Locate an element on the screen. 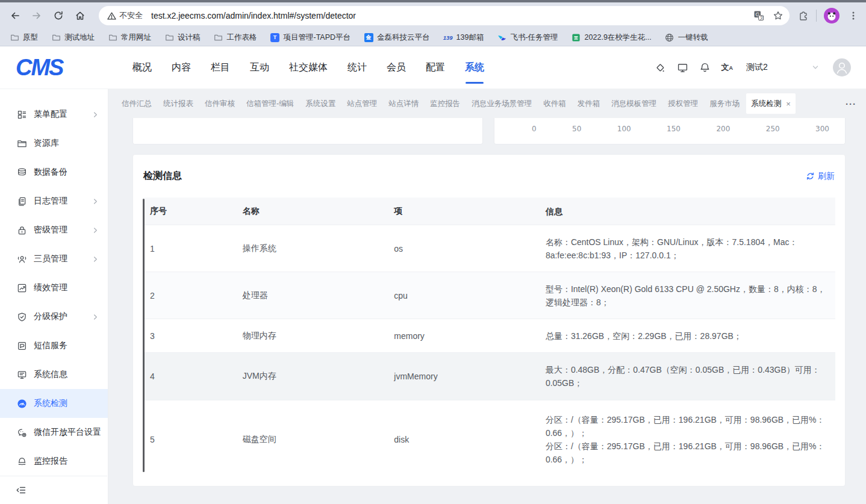  bookmark-star-icon is located at coordinates (778, 16).